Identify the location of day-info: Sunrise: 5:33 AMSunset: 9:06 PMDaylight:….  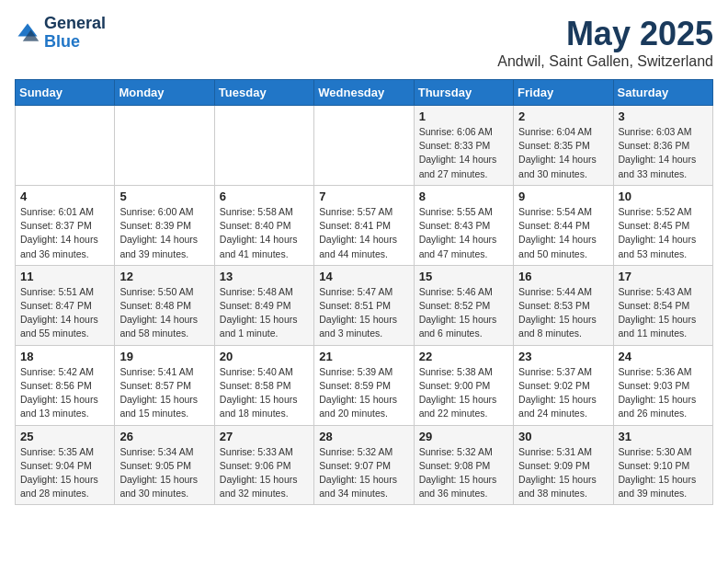
(265, 473).